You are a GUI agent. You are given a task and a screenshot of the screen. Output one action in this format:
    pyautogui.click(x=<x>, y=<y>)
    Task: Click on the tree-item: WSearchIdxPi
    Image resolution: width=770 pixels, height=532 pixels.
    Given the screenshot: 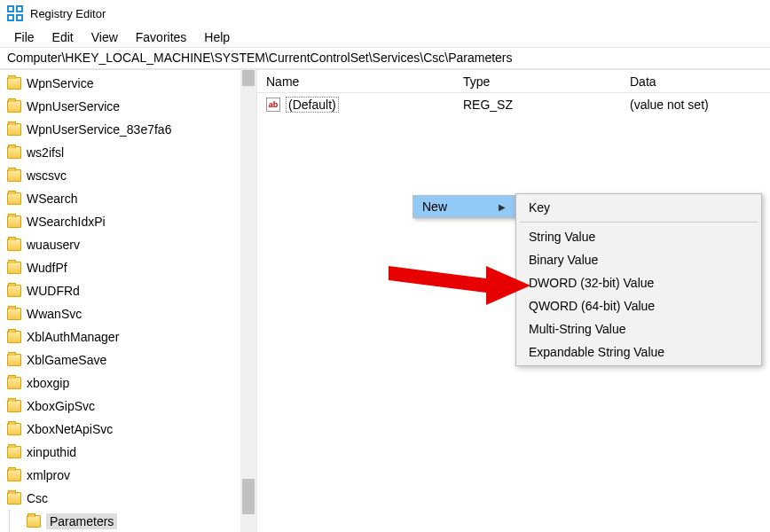 What is the action you would take?
    pyautogui.click(x=128, y=222)
    